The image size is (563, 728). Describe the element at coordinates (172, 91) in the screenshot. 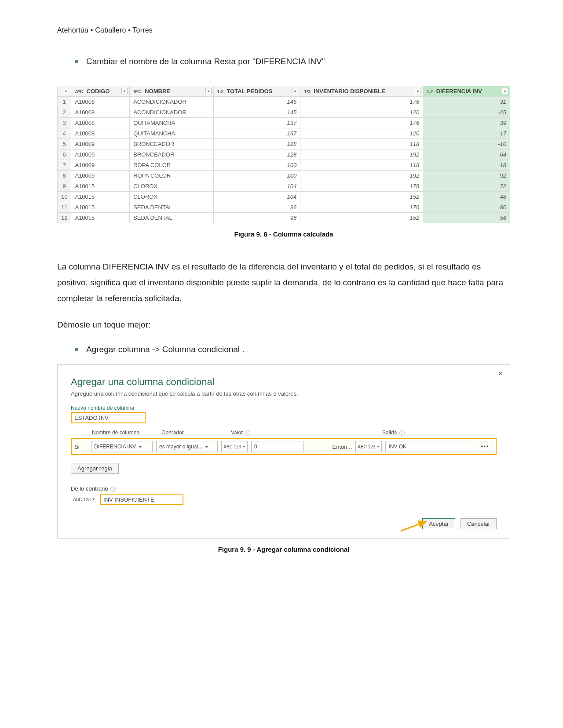

I see `col-nombre-header: AᴮC NOMBRE` at that location.